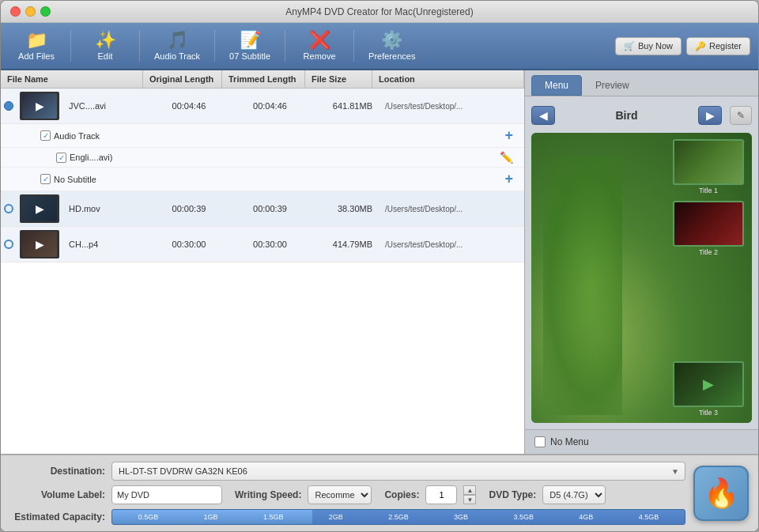  I want to click on subtitle-button: 📝 07 Subtitle, so click(250, 46).